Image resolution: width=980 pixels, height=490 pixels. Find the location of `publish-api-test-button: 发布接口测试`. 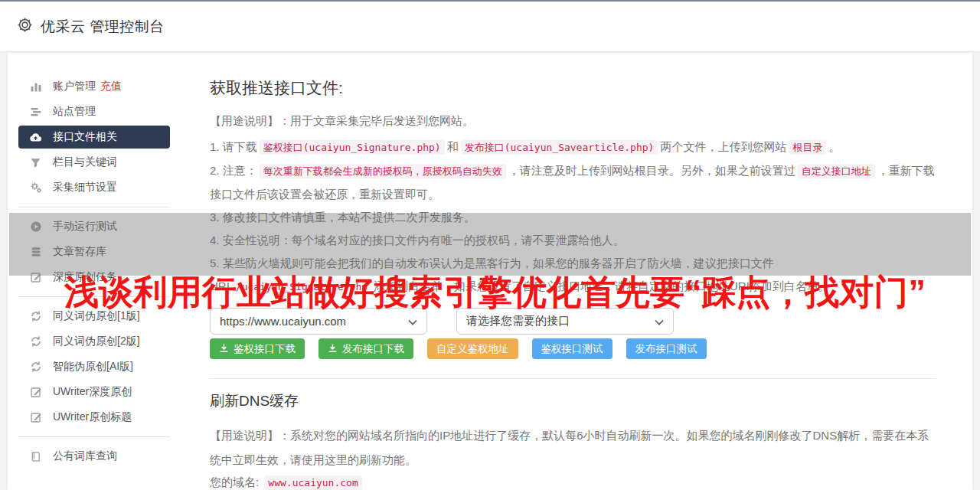

publish-api-test-button: 发布接口测试 is located at coordinates (666, 349).